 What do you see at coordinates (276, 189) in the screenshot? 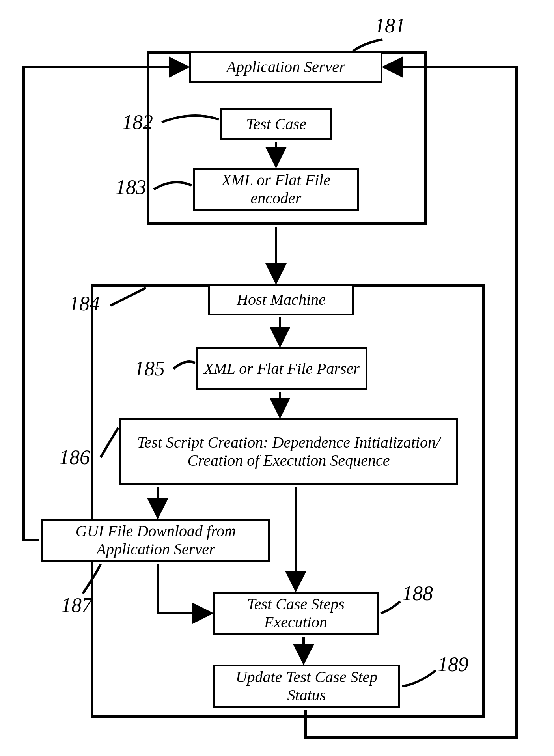
I see `encoder-text: XML or Flat File encoder` at bounding box center [276, 189].